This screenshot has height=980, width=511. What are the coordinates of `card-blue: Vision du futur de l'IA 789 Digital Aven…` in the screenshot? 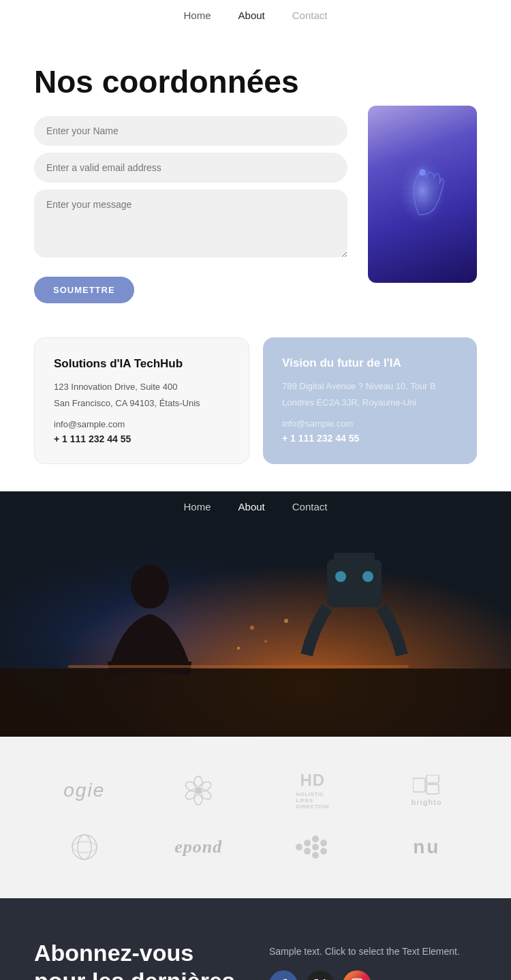 It's located at (370, 401).